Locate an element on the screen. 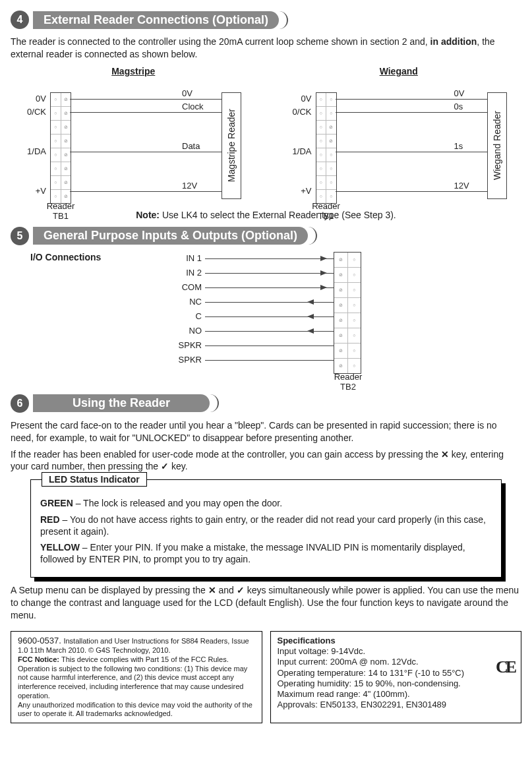  text: – The lock is released and you may open … is located at coordinates (178, 503).